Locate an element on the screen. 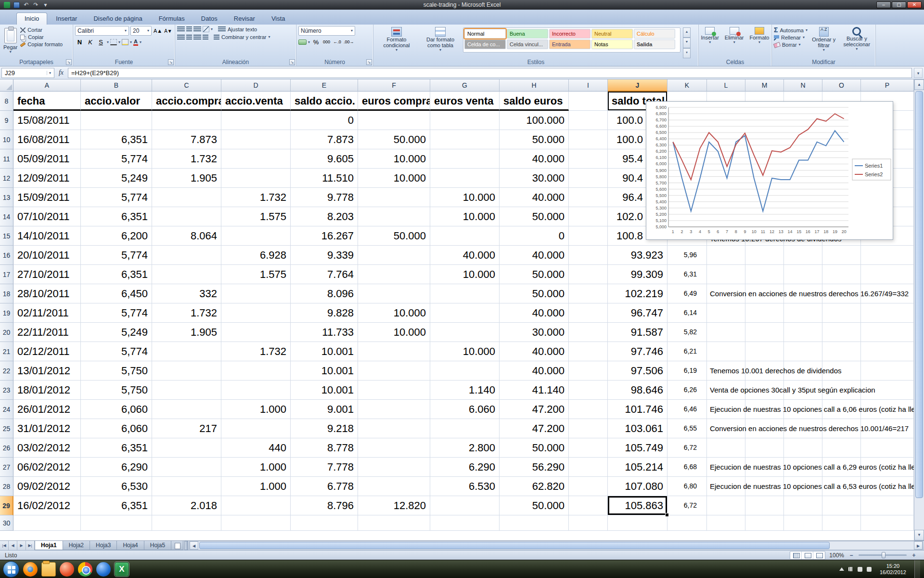 The width and height of the screenshot is (924, 578). cell-H24: 47.200 is located at coordinates (534, 409).